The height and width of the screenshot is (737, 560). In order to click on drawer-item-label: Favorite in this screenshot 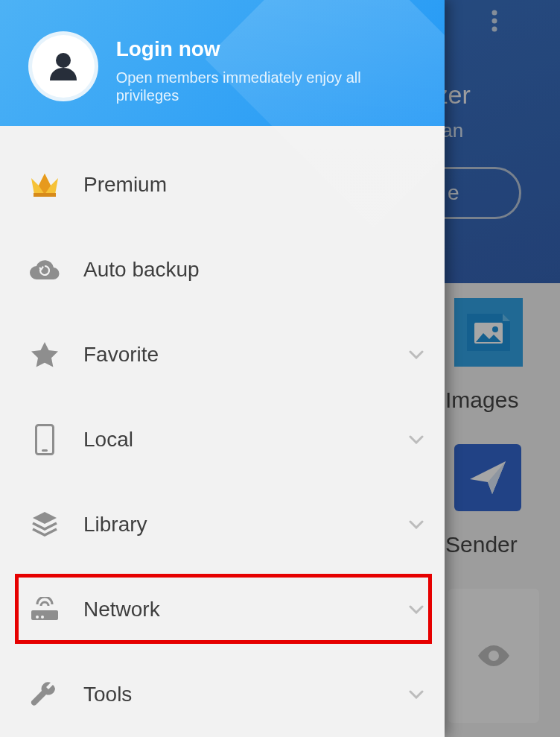, I will do `click(246, 355)`.